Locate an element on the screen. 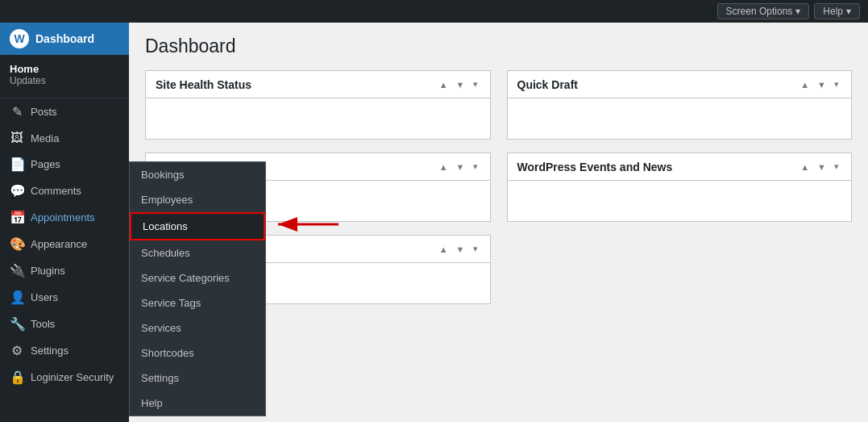  widget-quick-draft-header: Quick Draft ▲ ▼ ▾ is located at coordinates (680, 85).